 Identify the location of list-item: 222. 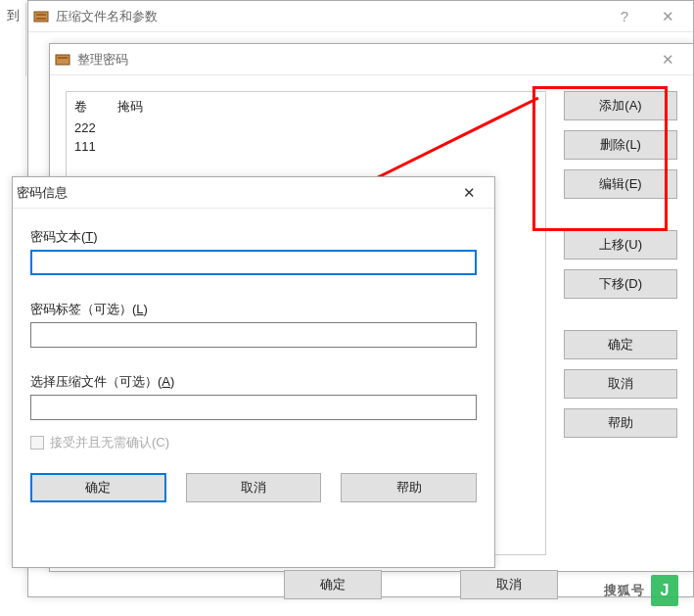
(305, 127).